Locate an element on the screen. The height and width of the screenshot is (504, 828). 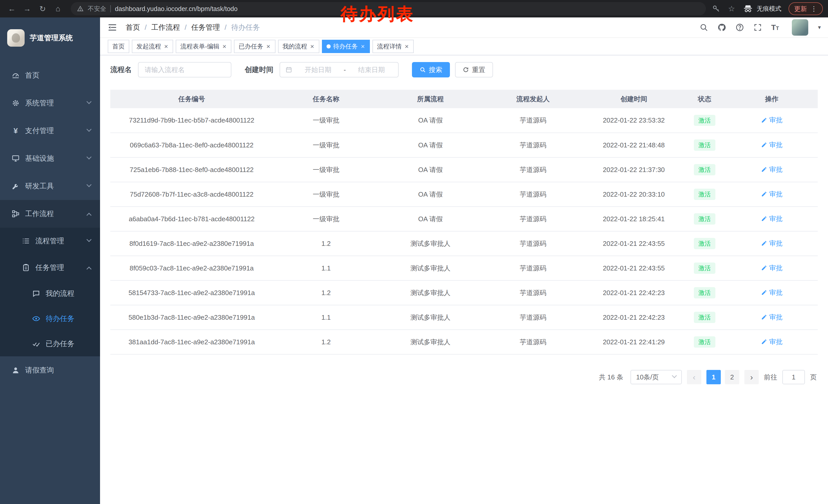
sidebar-item: 待办任务 is located at coordinates (50, 319).